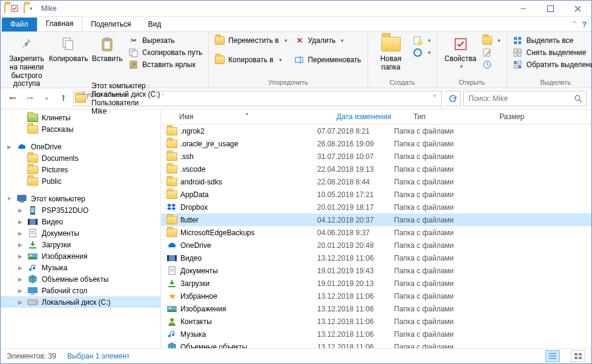 This screenshot has height=364, width=592. What do you see at coordinates (552, 65) in the screenshot?
I see `invert-selection-button: Обратить выделение` at bounding box center [552, 65].